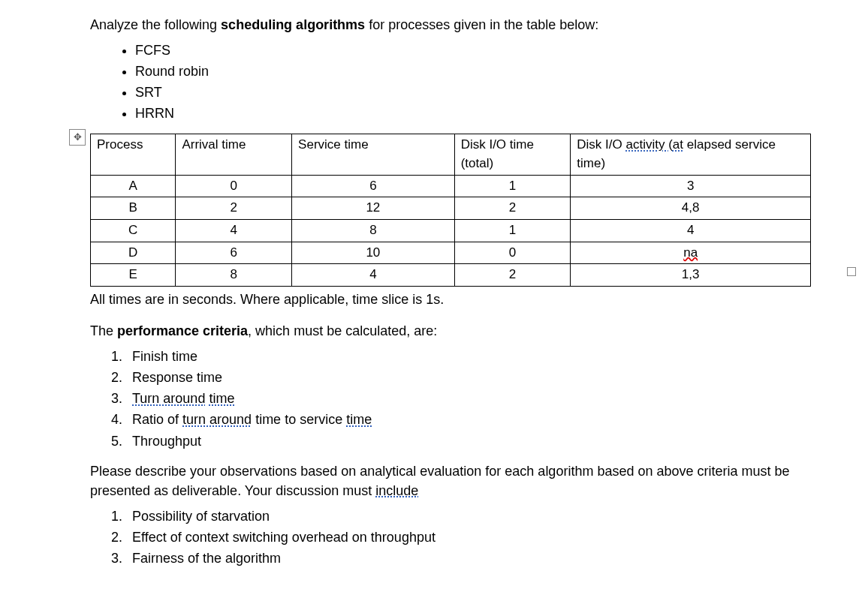 Image resolution: width=868 pixels, height=604 pixels. Describe the element at coordinates (486, 398) in the screenshot. I see `criteria-list: Finish time Response time Turn around ti…` at that location.